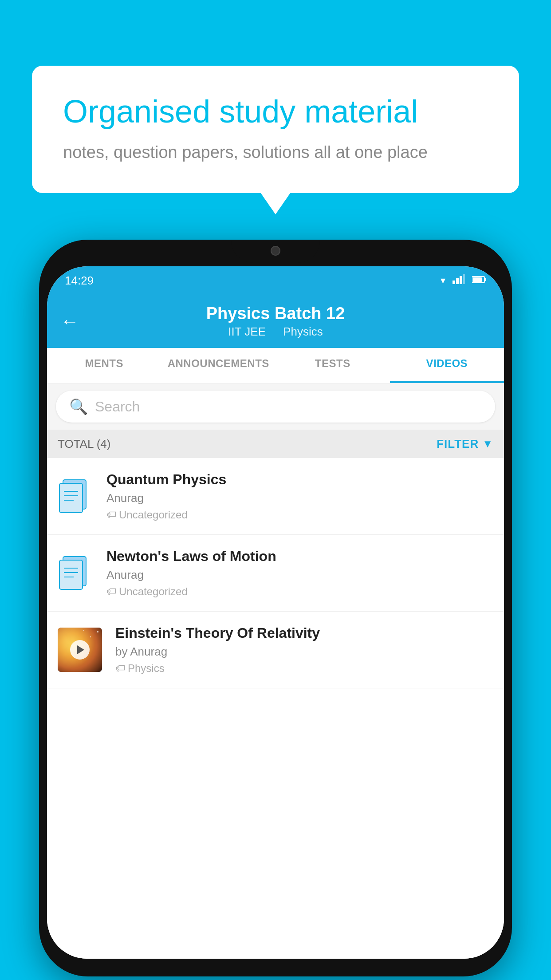 The width and height of the screenshot is (551, 980). I want to click on play-button, so click(80, 650).